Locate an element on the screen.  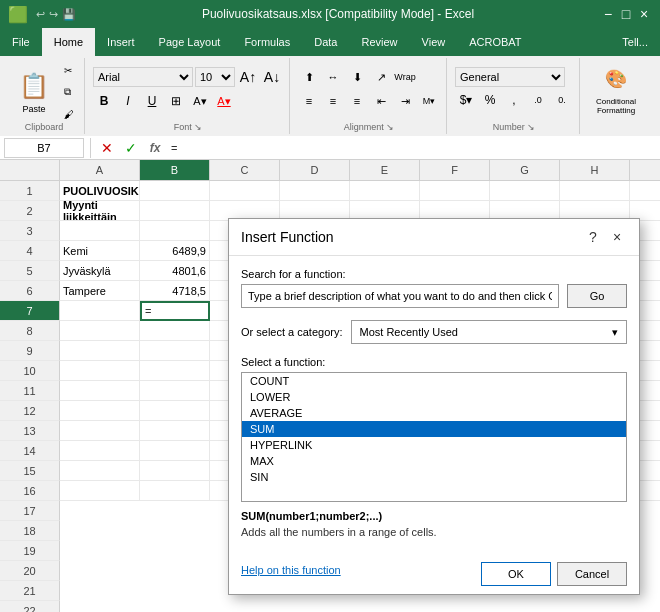
category-arrow-icon: ▾ is located at coordinates (615, 332).